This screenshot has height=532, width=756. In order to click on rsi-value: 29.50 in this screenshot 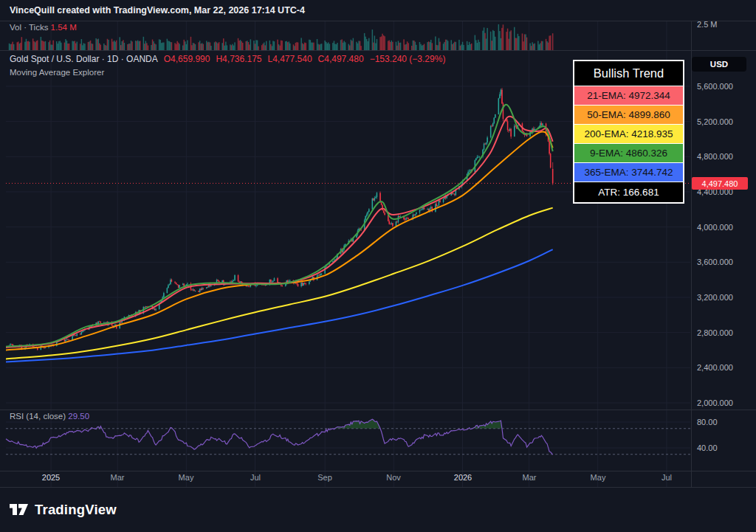, I will do `click(78, 416)`.